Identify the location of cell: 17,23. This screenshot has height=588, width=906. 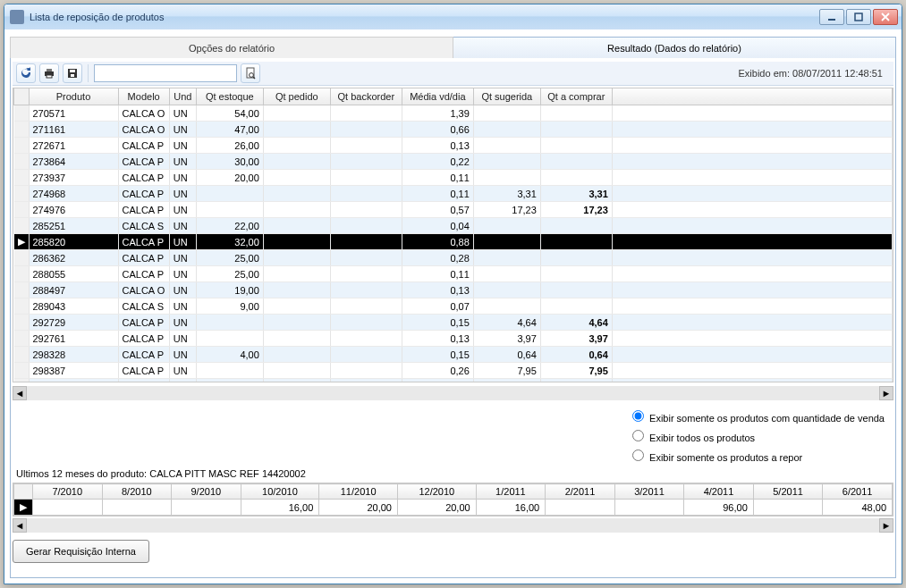
(506, 210).